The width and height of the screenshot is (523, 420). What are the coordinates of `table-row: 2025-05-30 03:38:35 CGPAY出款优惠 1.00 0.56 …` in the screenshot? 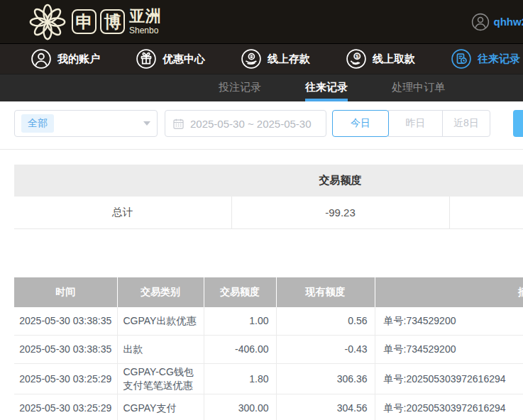 It's located at (268, 321).